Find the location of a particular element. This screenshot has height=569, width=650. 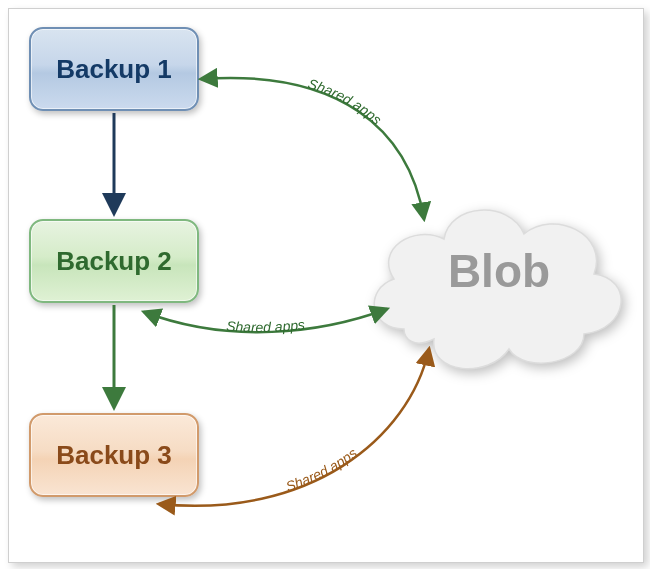

edge-label-b1-blob: Shared apps is located at coordinates (346, 101).